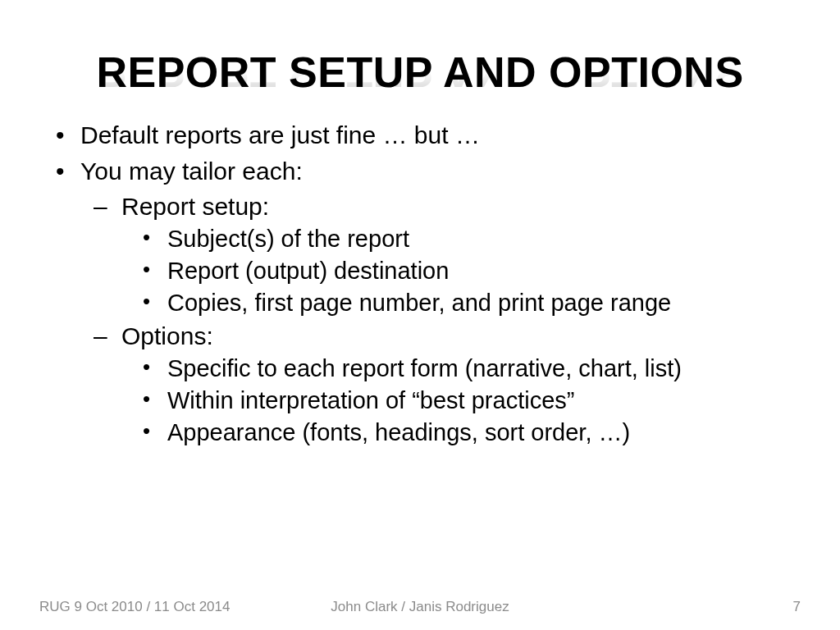  I want to click on subsub-bullet-item: Copies, first page number, and print pag…, so click(464, 304).